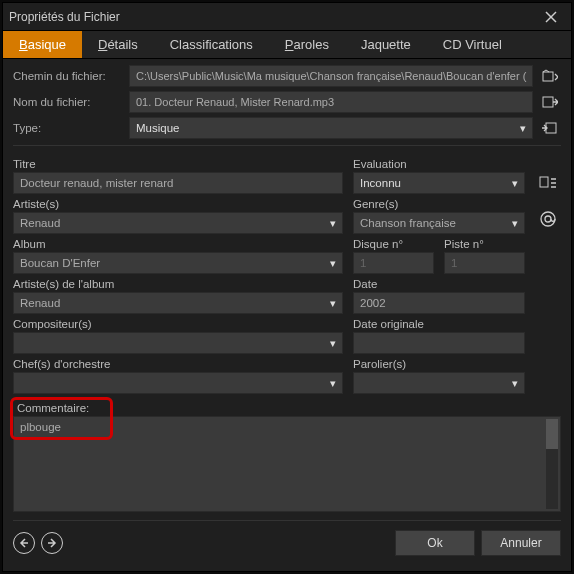 The width and height of the screenshot is (574, 574). I want to click on label-genre: Genre(s), so click(439, 204).